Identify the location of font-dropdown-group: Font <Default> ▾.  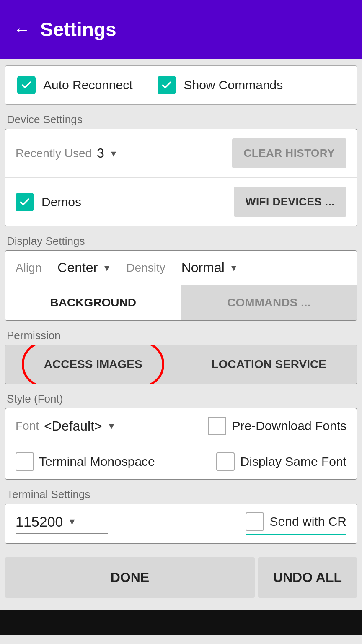
(65, 426).